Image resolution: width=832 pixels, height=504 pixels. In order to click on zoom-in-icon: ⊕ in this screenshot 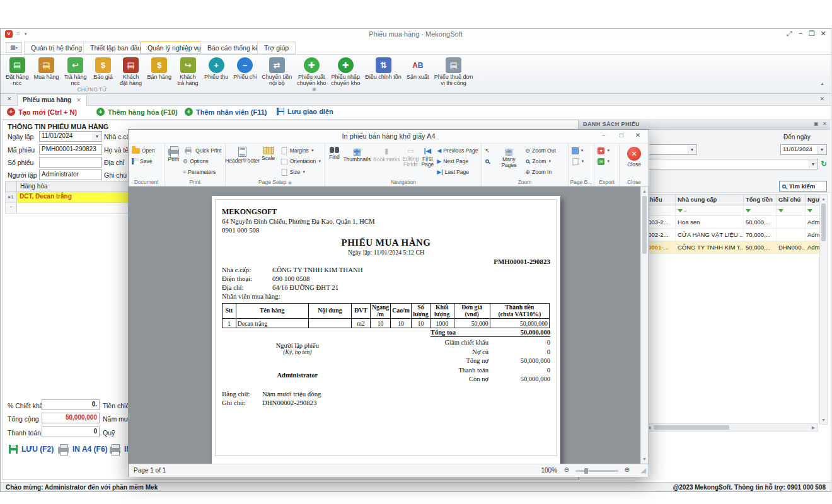, I will do `click(627, 470)`.